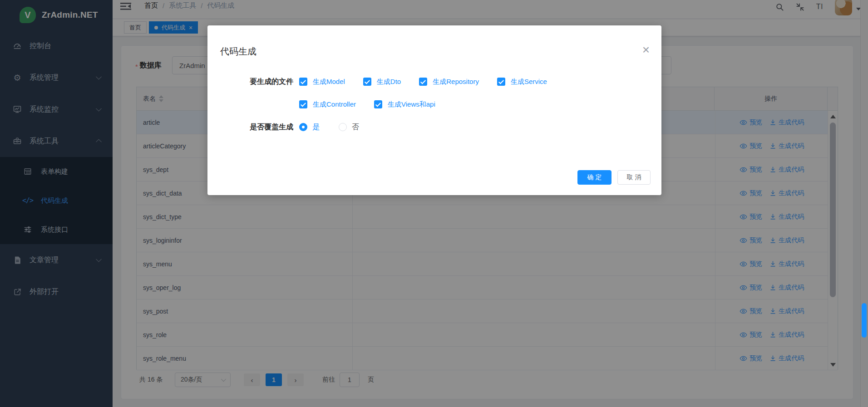 The image size is (868, 407). Describe the element at coordinates (449, 82) in the screenshot. I see `checkbox-gen-repository: 生成Repository` at that location.